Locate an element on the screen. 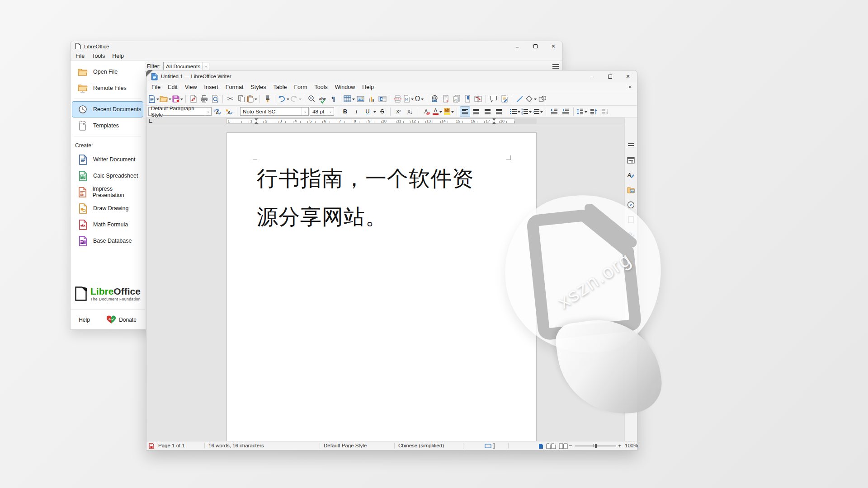 The image size is (868, 488). selection-mode-icon is located at coordinates (491, 446).